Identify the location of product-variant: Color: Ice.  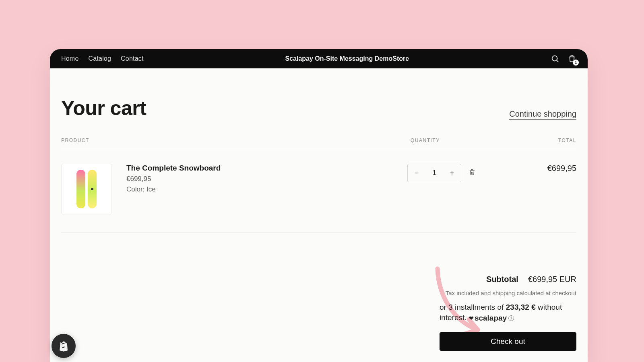
(173, 189).